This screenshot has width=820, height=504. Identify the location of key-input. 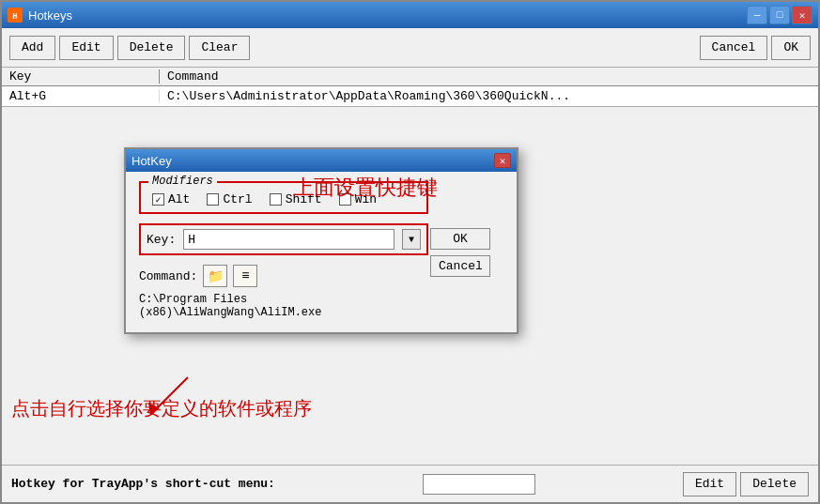
(289, 239).